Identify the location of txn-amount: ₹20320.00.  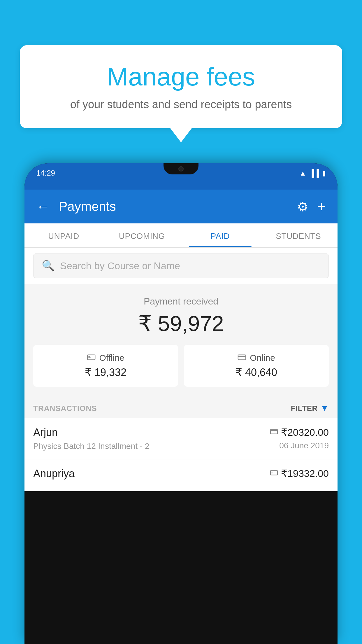
(305, 432).